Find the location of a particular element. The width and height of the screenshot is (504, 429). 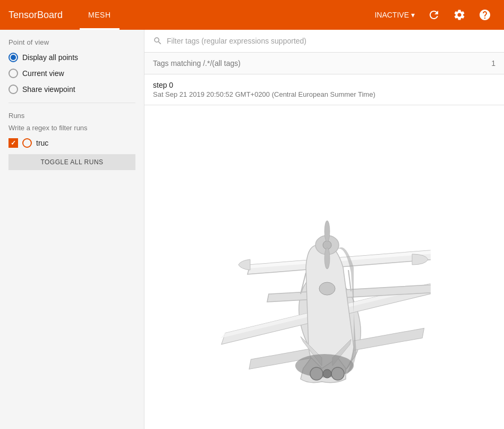

tags-bar: Tags matching / .* /(all tags) 1 is located at coordinates (324, 64).